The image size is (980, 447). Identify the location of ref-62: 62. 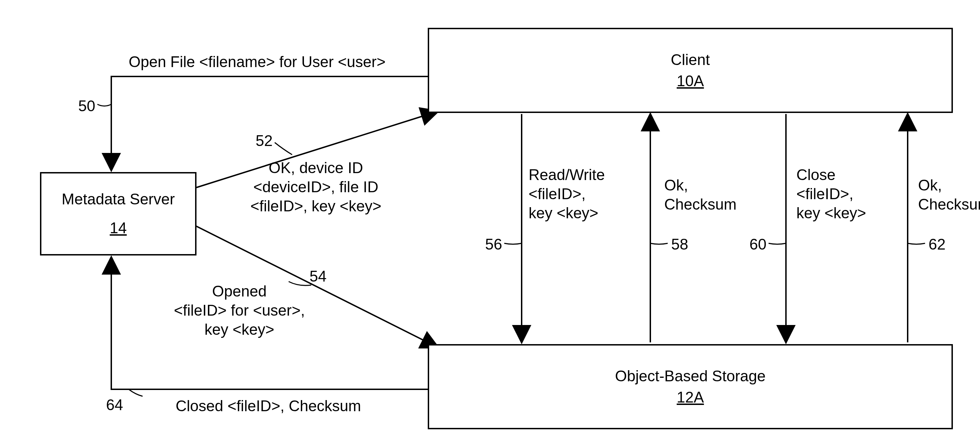
(937, 244).